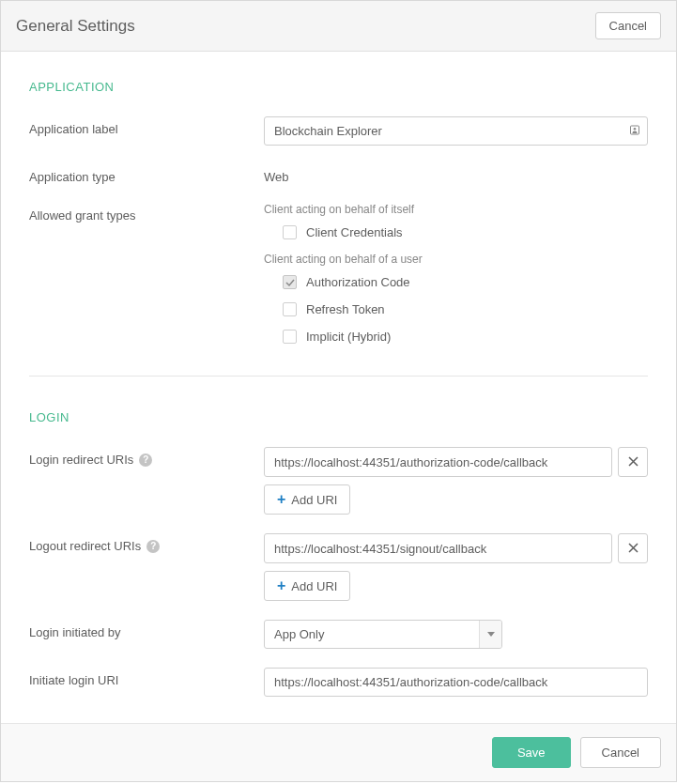 The height and width of the screenshot is (784, 677). Describe the element at coordinates (146, 456) in the screenshot. I see `label-login-redirect: Login redirect URIs ?` at that location.